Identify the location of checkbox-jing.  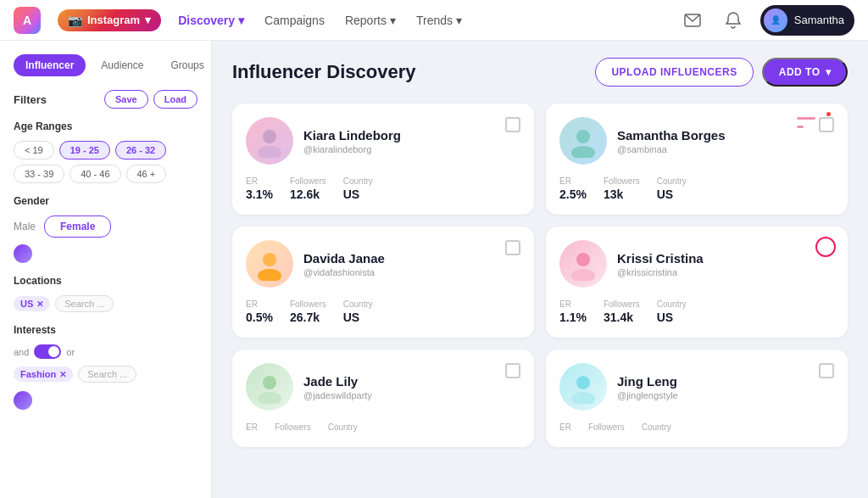
(826, 371).